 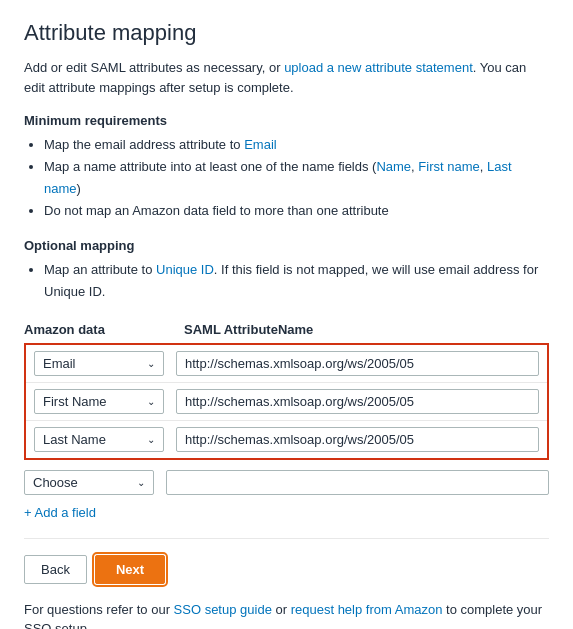 I want to click on col-saml-header: SAML AttributeName, so click(x=366, y=330).